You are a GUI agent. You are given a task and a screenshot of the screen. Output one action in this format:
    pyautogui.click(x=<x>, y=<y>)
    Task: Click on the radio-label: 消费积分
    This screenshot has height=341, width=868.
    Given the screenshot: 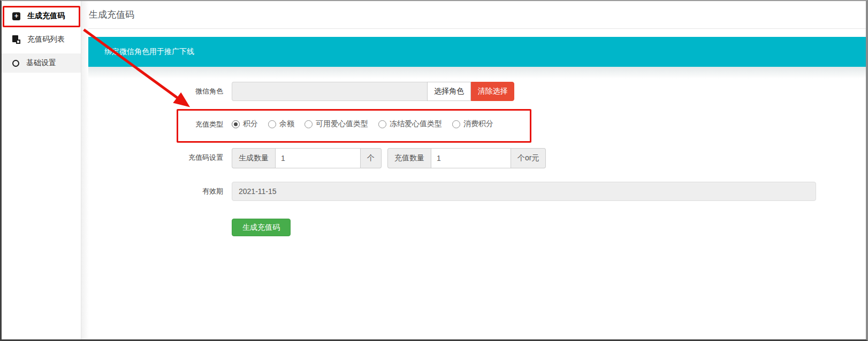 What is the action you would take?
    pyautogui.click(x=478, y=124)
    